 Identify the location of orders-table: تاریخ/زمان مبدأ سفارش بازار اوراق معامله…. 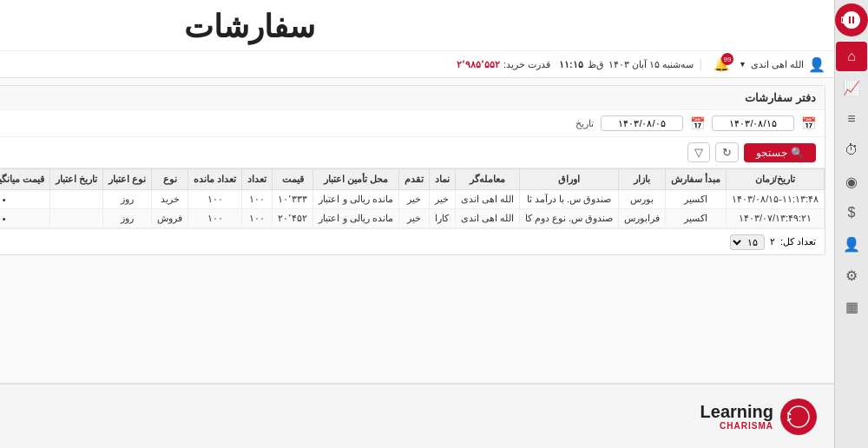
(412, 198).